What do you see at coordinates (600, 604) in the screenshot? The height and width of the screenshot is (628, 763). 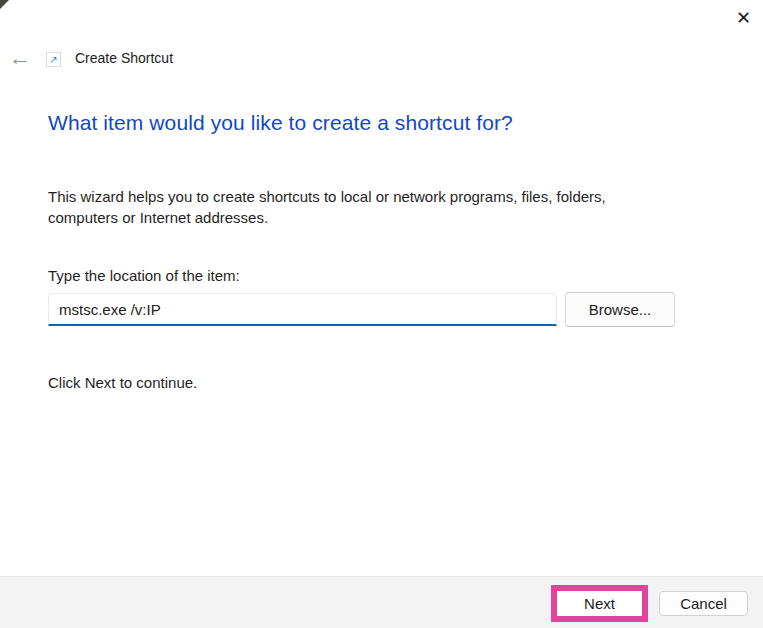 I see `annotation-highlight-box: Next` at bounding box center [600, 604].